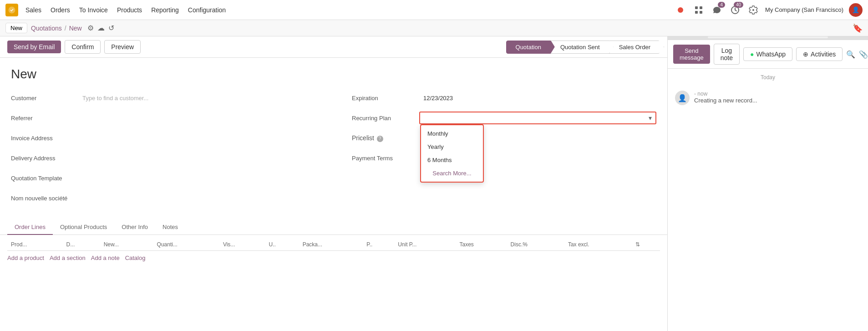 The width and height of the screenshot is (868, 331). Describe the element at coordinates (172, 158) in the screenshot. I see `delivery-address-row: Delivery Address` at that location.